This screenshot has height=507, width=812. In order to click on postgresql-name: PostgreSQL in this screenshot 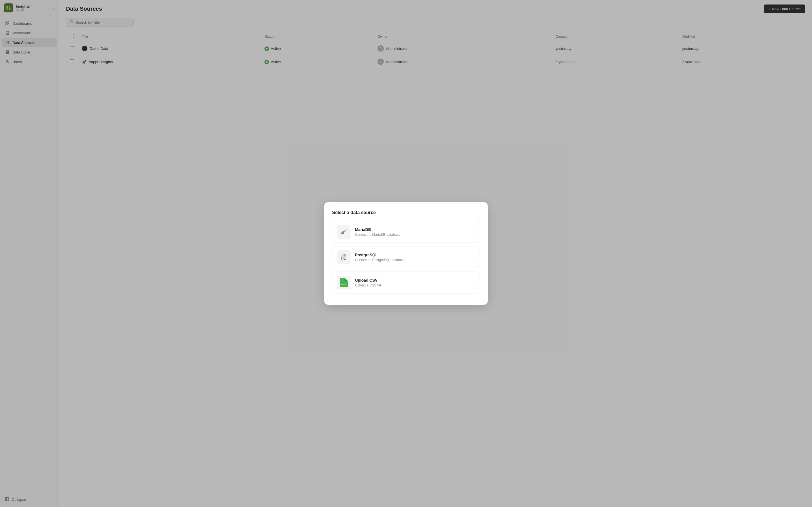, I will do `click(380, 255)`.